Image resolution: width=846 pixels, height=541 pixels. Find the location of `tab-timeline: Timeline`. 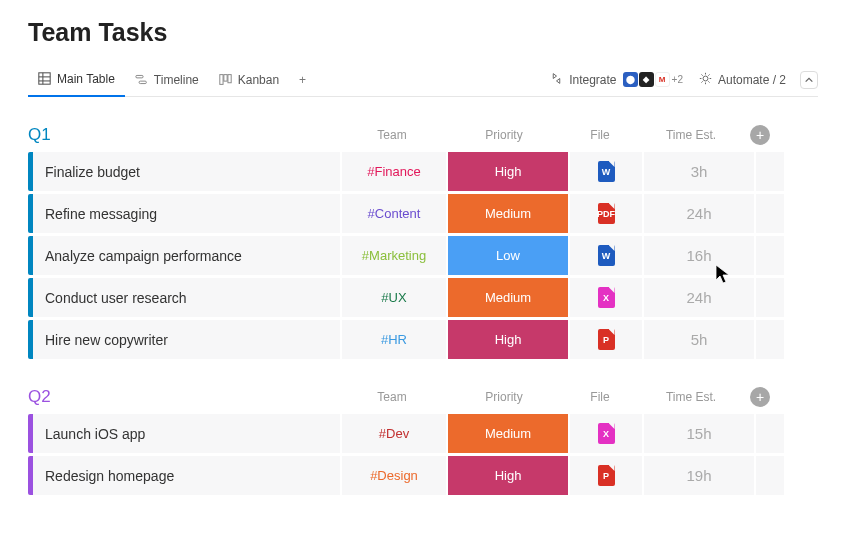

tab-timeline: Timeline is located at coordinates (167, 80).